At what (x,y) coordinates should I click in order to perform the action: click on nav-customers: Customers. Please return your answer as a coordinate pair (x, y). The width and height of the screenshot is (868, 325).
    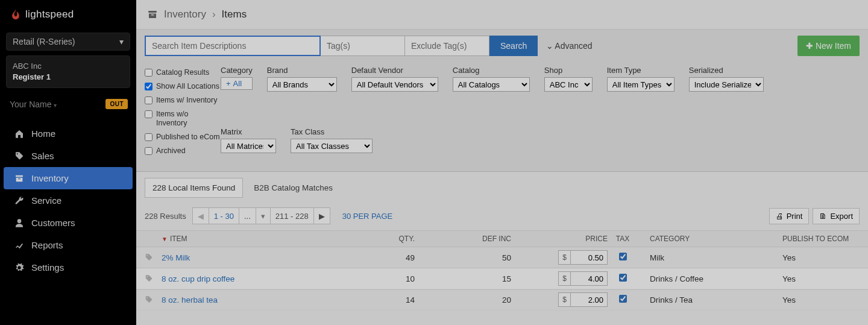
    Looking at the image, I should click on (68, 223).